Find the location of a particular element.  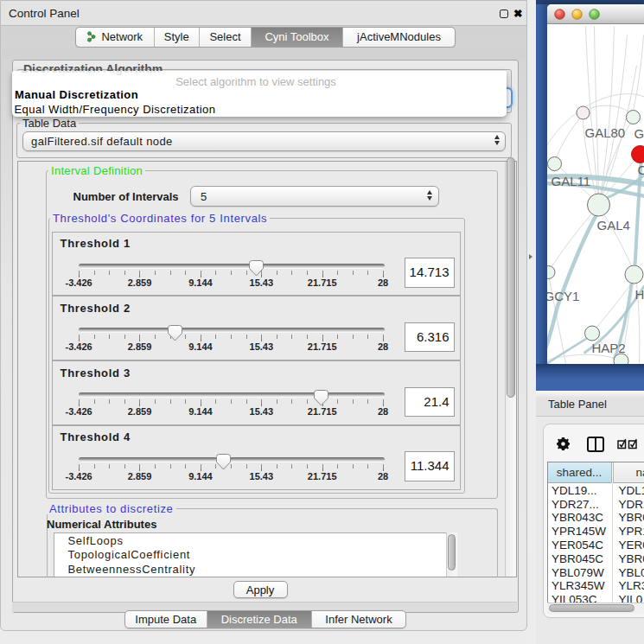

svg-text: C is located at coordinates (641, 169).